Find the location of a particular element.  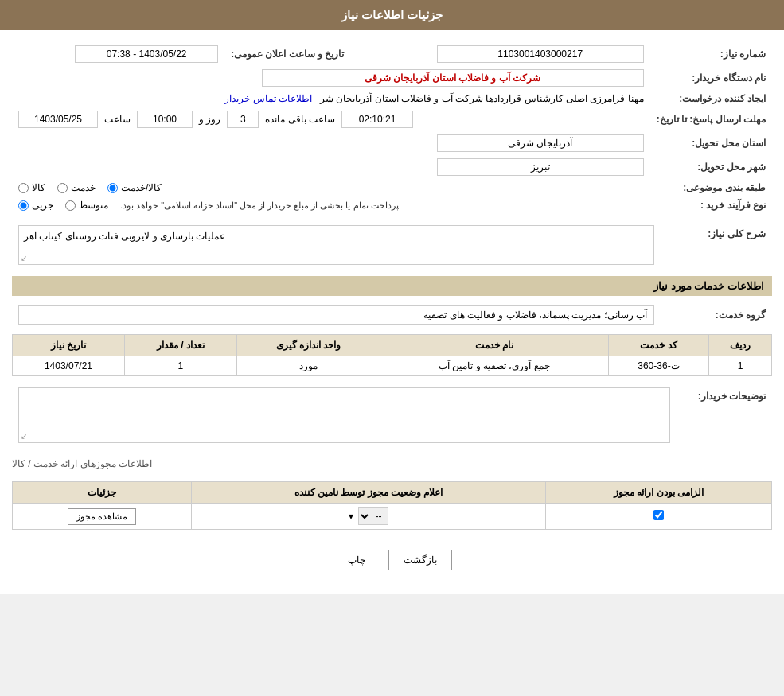

category-khadamat-radio is located at coordinates (62, 188).